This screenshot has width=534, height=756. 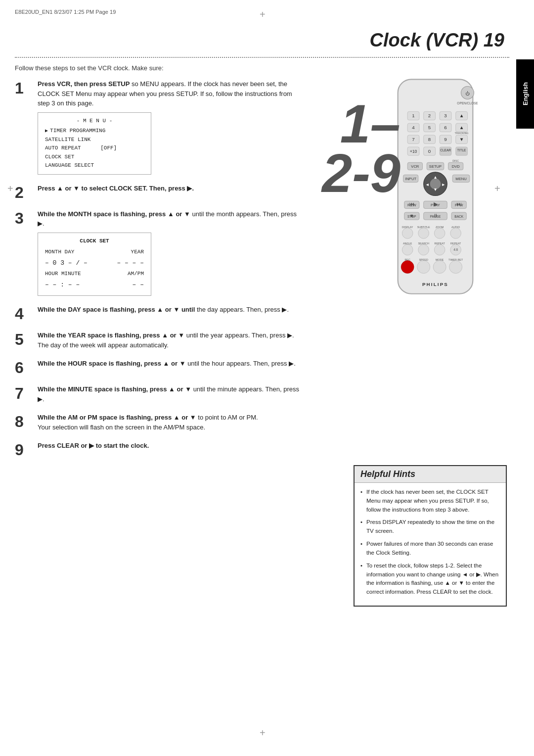 What do you see at coordinates (445, 128) in the screenshot?
I see `svg-text: 6` at bounding box center [445, 128].